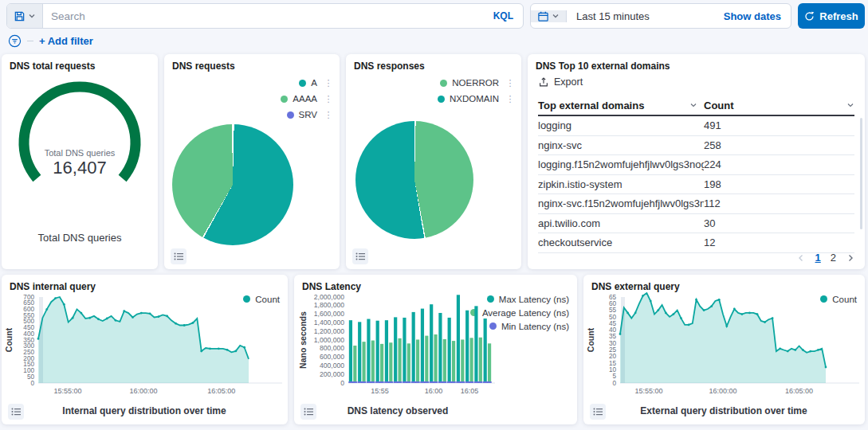 This screenshot has height=430, width=868. Describe the element at coordinates (477, 83) in the screenshot. I see `legend-row: NOERROR⋮` at that location.